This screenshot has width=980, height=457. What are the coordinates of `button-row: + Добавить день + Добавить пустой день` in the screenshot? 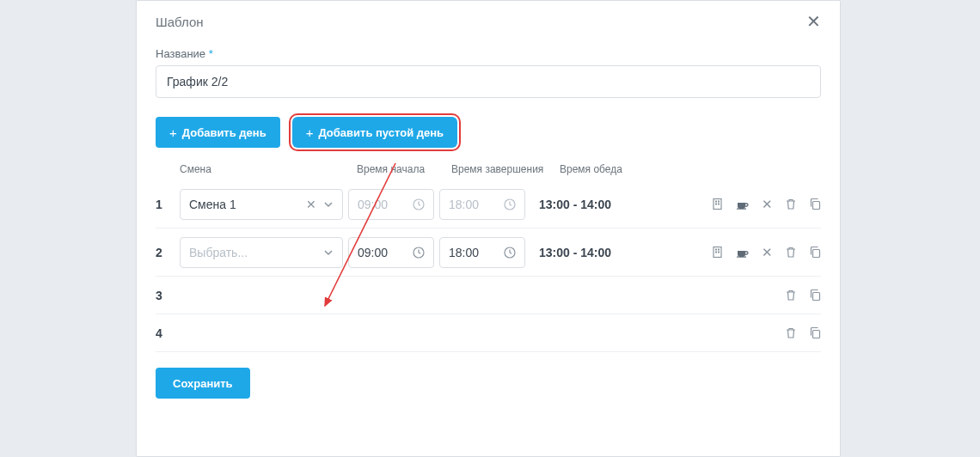 It's located at (488, 132).